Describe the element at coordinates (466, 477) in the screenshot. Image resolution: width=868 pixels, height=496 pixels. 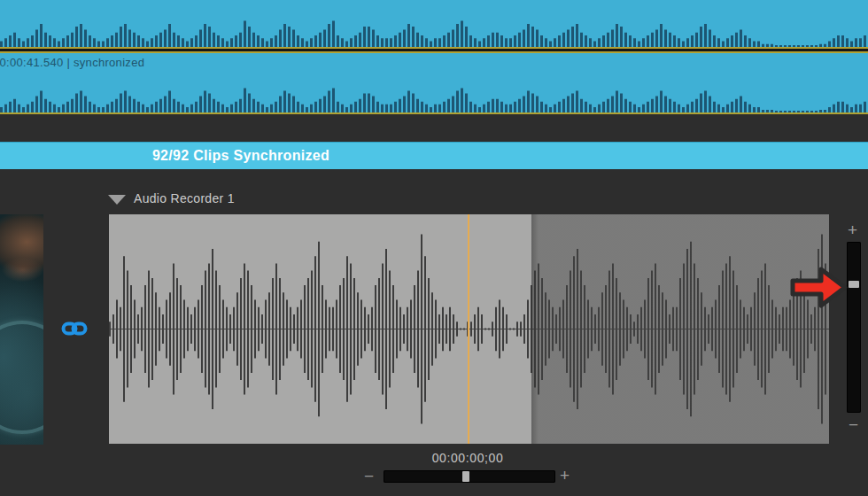
I see `scale-slider-handle` at that location.